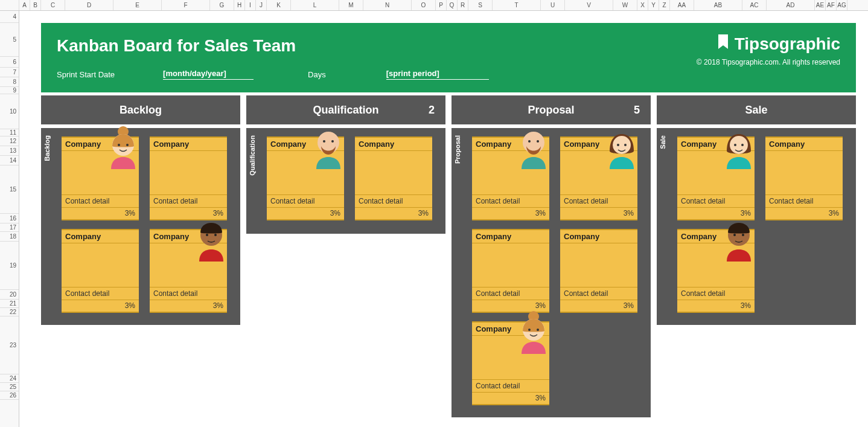 This screenshot has height=427, width=868. Describe the element at coordinates (756, 110) in the screenshot. I see `lane-header: Sale` at that location.